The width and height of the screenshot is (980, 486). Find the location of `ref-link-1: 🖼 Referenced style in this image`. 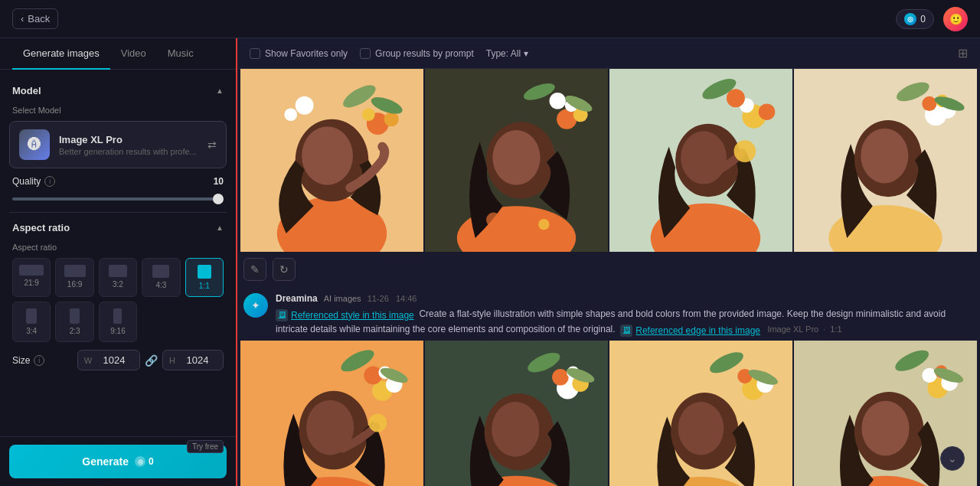

ref-link-1: 🖼 Referenced style in this image is located at coordinates (345, 315).